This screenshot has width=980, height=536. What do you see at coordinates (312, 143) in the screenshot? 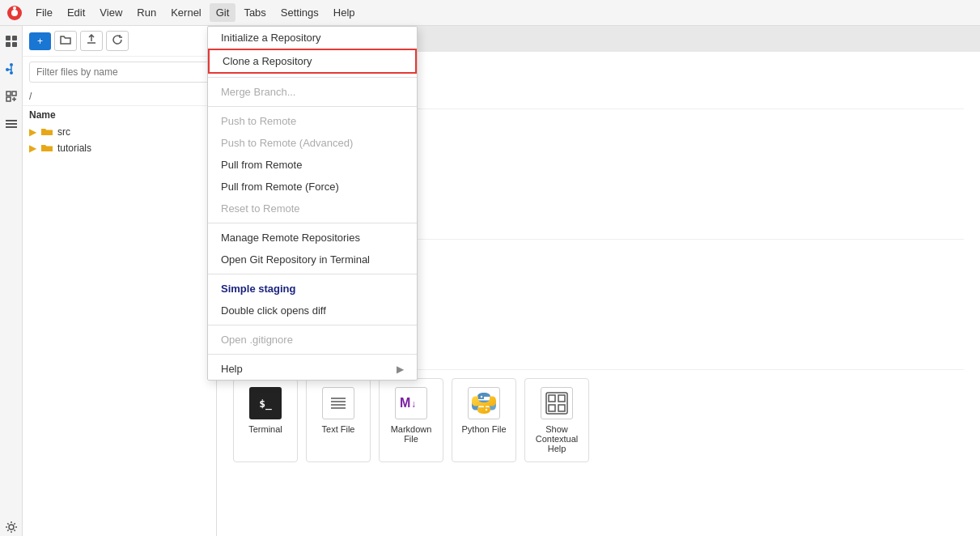
I see `menu-item-push-advanced: Push to Remote (Advanced)` at bounding box center [312, 143].